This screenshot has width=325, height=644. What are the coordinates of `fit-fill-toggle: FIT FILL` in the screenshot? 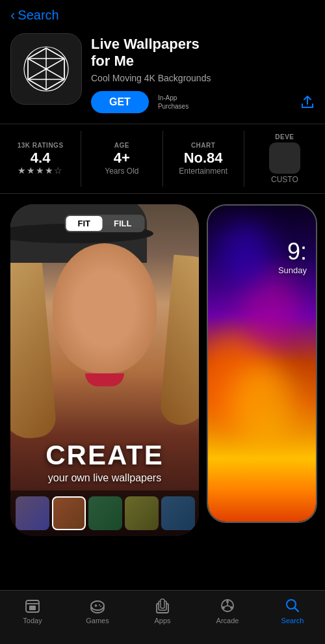 It's located at (105, 224).